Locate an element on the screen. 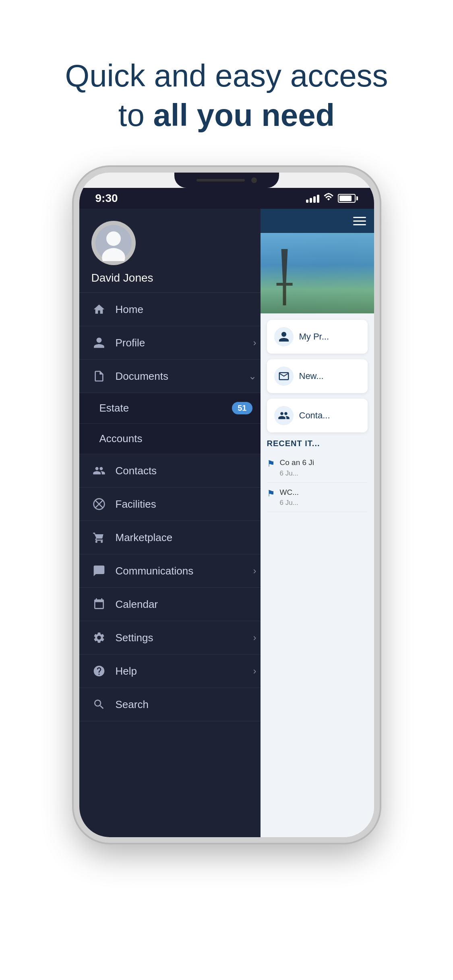  recent-item-2: ⚑ WC... 6 Ju... is located at coordinates (317, 498).